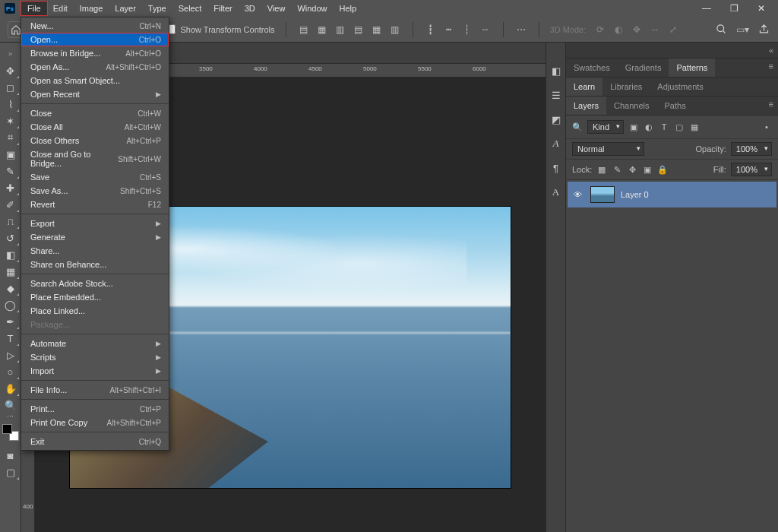 Image resolution: width=778 pixels, height=532 pixels. Describe the element at coordinates (95, 297) in the screenshot. I see `menu-item-place-embedded: Place Embedded...` at that location.